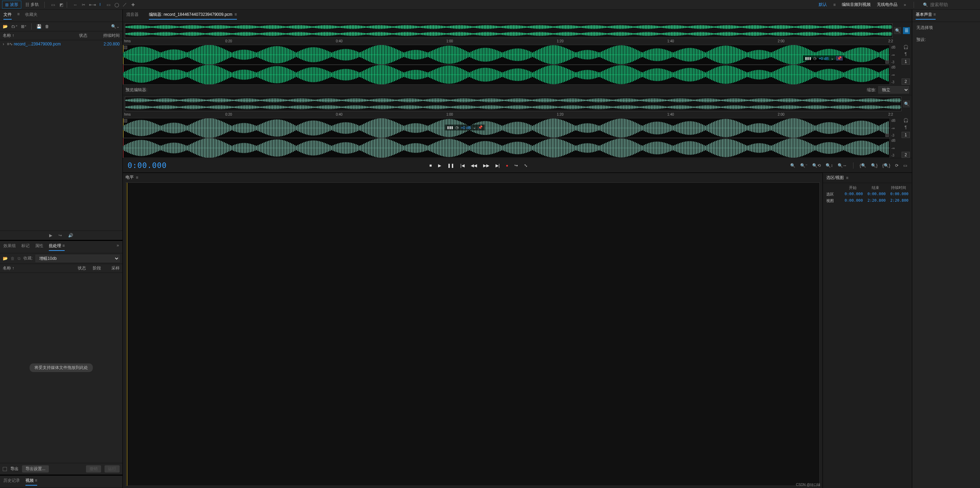 Image resolution: width=980 pixels, height=488 pixels. I want to click on waveform-mode-button: ⊞ 波形, so click(11, 5).